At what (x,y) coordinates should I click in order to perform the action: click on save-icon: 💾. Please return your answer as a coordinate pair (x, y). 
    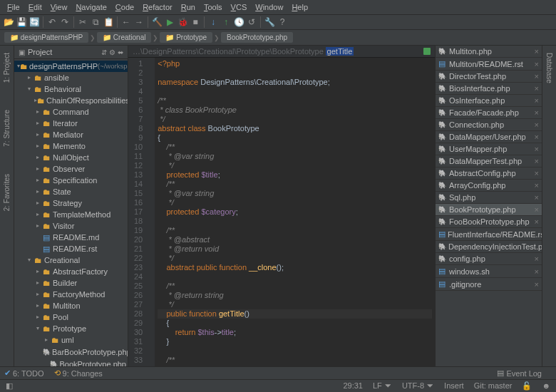
    Looking at the image, I should click on (21, 22).